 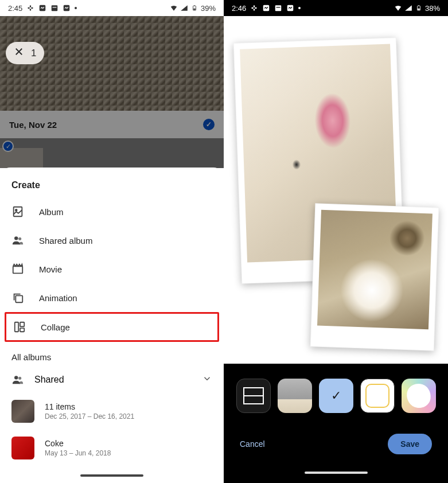 I want to click on menu-animation-label: Animation, so click(x=59, y=298).